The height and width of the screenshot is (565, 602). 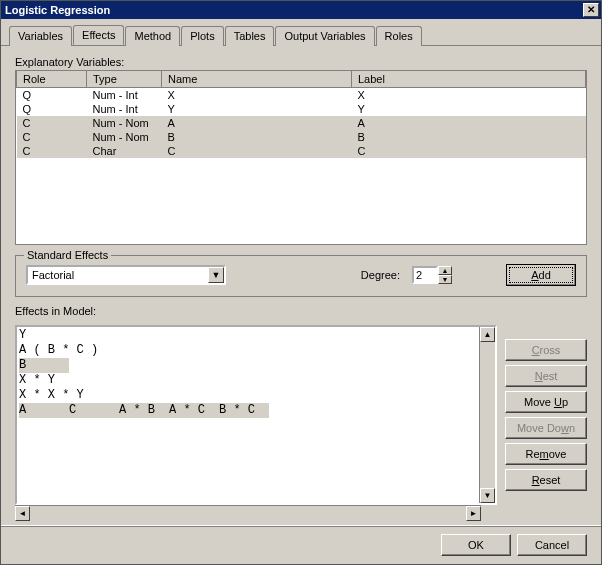 I want to click on dialog-footer: OK Cancel, so click(x=301, y=544).